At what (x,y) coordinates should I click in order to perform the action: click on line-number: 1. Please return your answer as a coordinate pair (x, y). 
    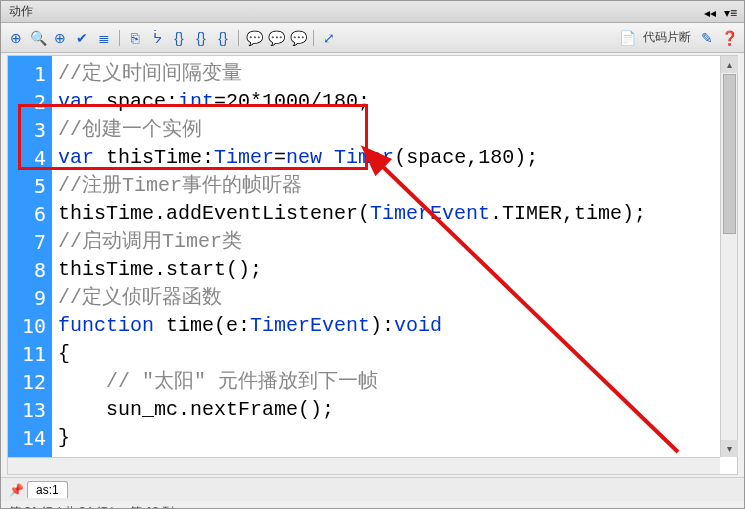
    Looking at the image, I should click on (29, 74).